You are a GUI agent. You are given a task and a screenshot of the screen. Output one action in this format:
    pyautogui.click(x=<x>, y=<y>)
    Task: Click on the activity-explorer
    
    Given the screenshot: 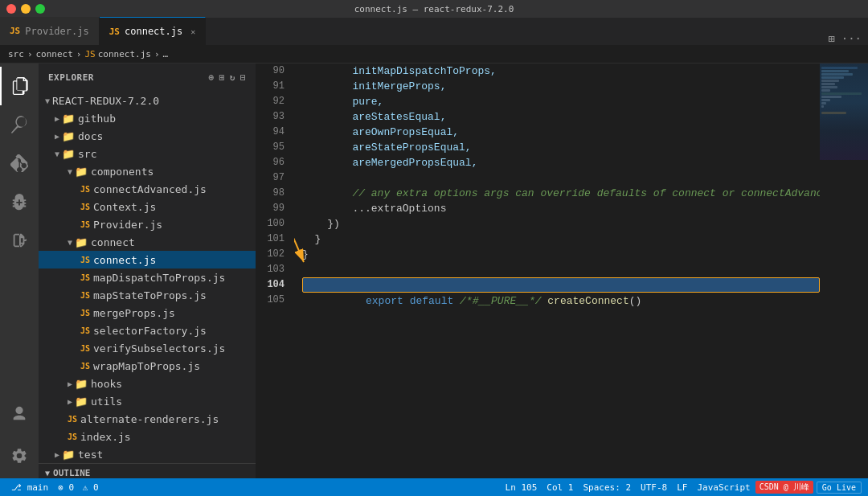 What is the action you would take?
    pyautogui.click(x=19, y=86)
    